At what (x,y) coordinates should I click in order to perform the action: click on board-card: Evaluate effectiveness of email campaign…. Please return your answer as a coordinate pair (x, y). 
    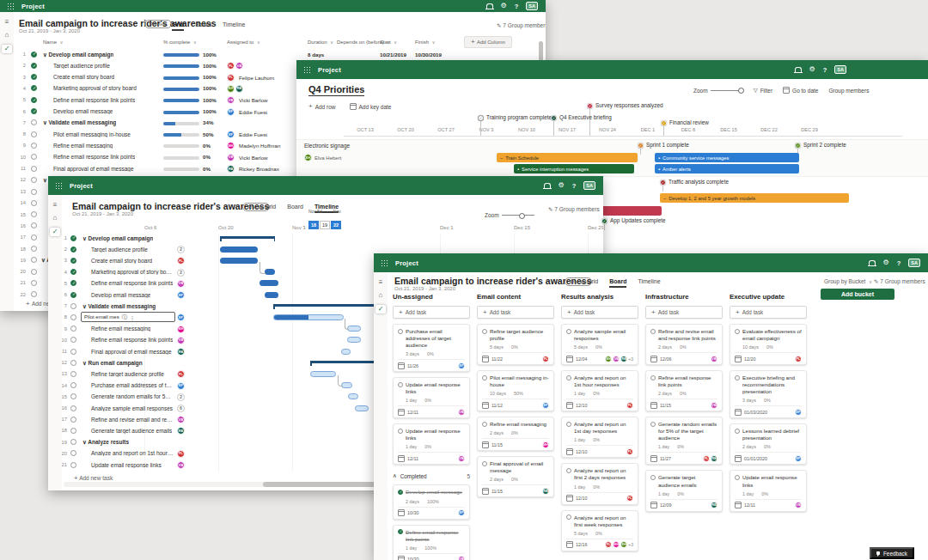
    Looking at the image, I should click on (768, 344).